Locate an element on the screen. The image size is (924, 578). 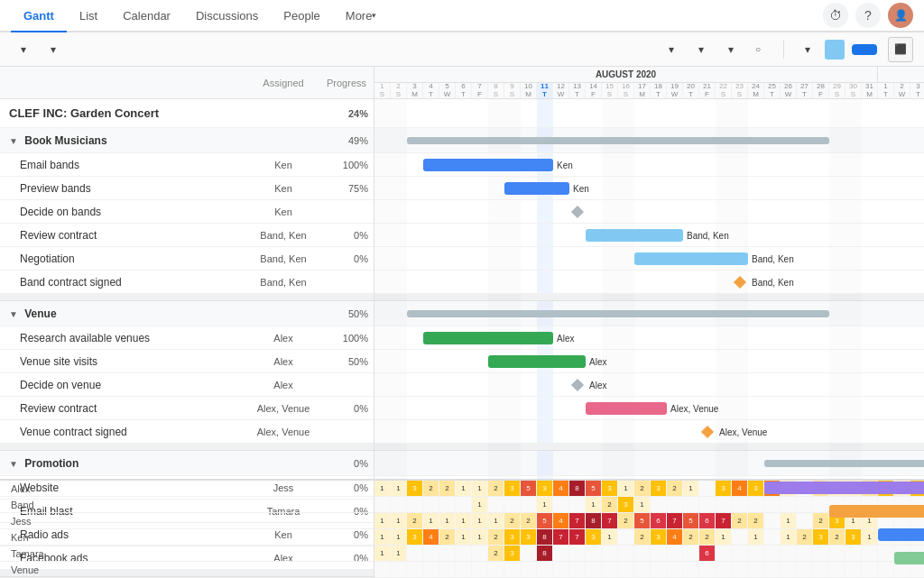
task-row: Email bands Ken 100% is located at coordinates (187, 165).